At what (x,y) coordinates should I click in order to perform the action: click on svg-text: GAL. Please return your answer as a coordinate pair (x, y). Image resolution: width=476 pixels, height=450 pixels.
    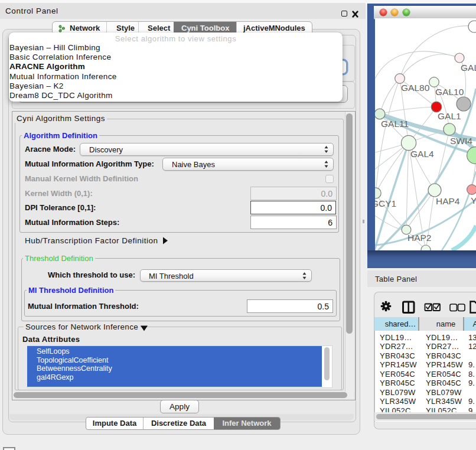
    Looking at the image, I should click on (468, 67).